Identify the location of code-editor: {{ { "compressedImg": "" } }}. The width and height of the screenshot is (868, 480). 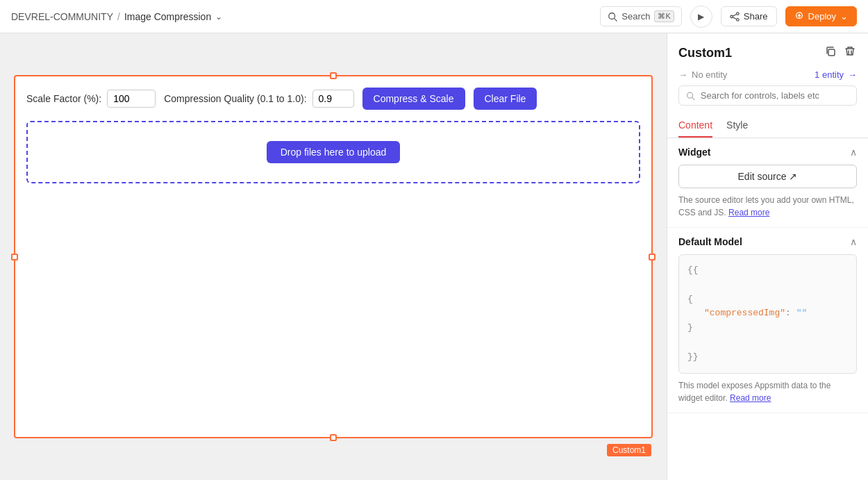
(768, 314).